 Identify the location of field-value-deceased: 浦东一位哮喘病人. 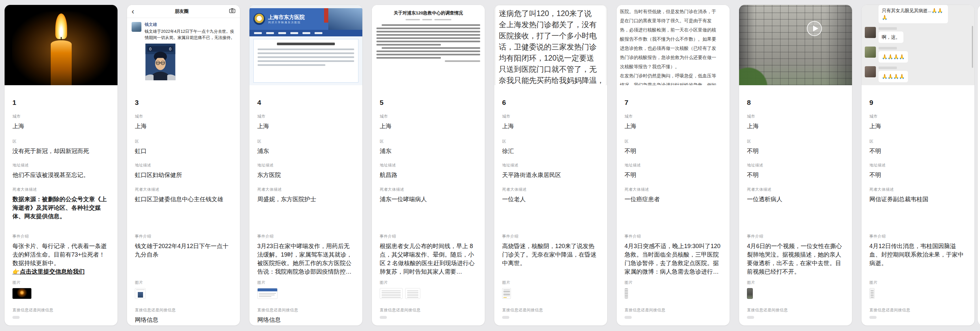
(428, 199).